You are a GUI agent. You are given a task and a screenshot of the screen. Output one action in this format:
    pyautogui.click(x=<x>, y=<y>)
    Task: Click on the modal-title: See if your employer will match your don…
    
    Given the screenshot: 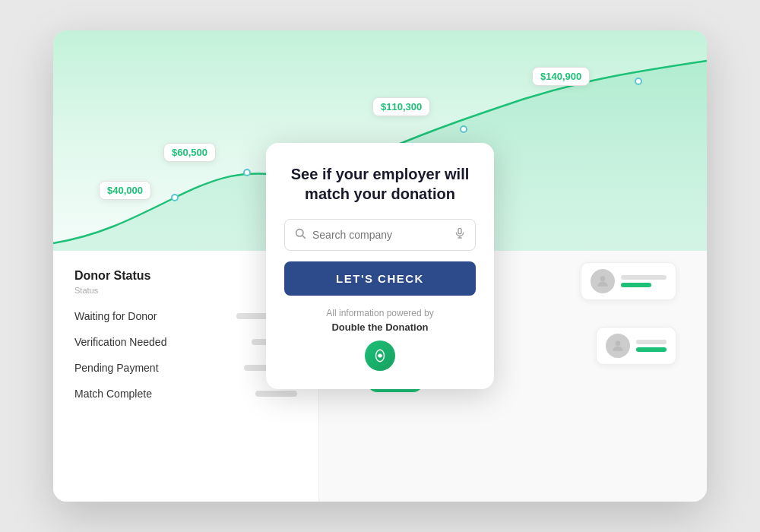 What is the action you would take?
    pyautogui.click(x=380, y=184)
    